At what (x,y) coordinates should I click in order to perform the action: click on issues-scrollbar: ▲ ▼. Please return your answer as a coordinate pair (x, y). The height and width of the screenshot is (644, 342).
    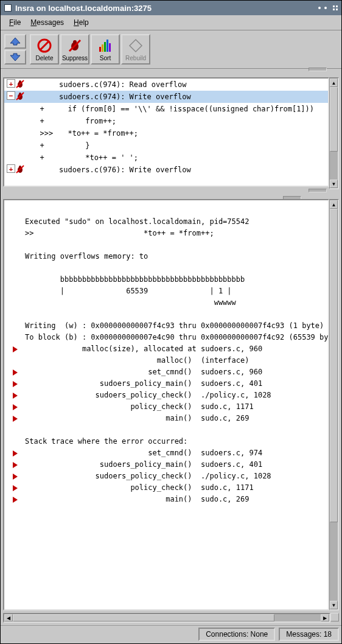
    Looking at the image, I should click on (334, 133).